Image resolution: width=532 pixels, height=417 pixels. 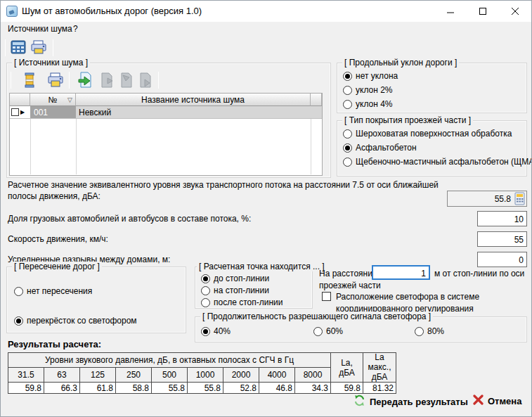 I want to click on results-lamax-header: La макс., дБА, so click(x=379, y=368).